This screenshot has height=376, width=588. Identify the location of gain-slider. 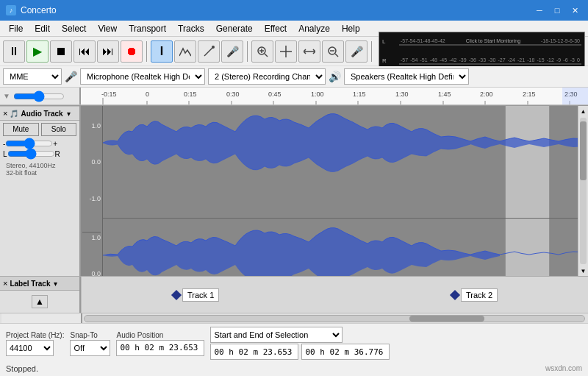
(29, 143).